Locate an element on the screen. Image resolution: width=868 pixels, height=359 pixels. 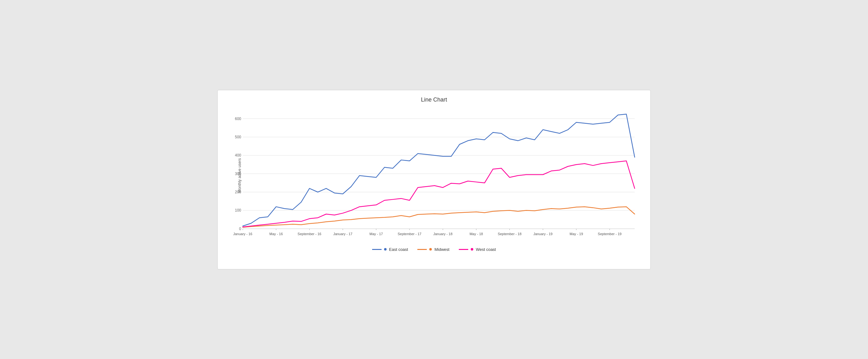
svg-text: May - 17 is located at coordinates (376, 233).